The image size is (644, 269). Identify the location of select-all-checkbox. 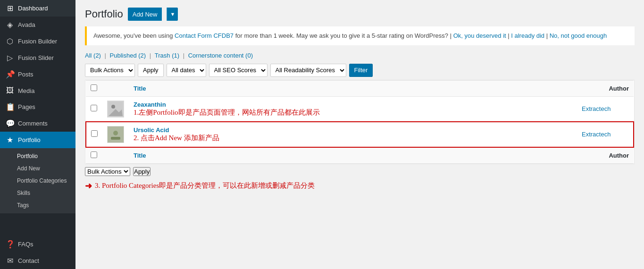
(94, 88).